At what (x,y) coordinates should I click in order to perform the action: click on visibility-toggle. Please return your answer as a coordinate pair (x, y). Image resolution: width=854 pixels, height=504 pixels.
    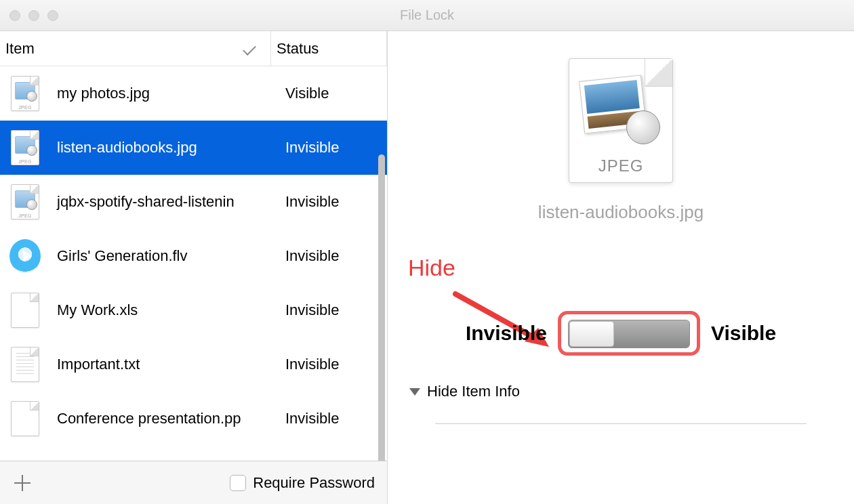
    Looking at the image, I should click on (629, 334).